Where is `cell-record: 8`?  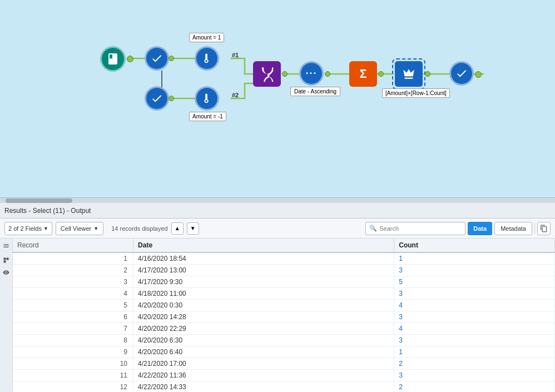
cell-record: 8 is located at coordinates (73, 340).